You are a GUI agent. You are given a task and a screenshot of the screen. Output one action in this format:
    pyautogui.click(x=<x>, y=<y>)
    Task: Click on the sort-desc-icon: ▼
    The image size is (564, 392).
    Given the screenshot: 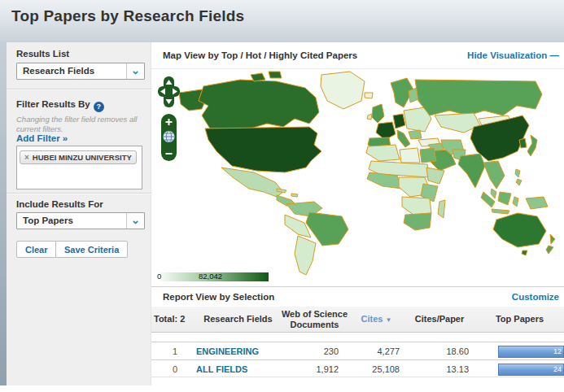 What is the action you would take?
    pyautogui.click(x=389, y=320)
    